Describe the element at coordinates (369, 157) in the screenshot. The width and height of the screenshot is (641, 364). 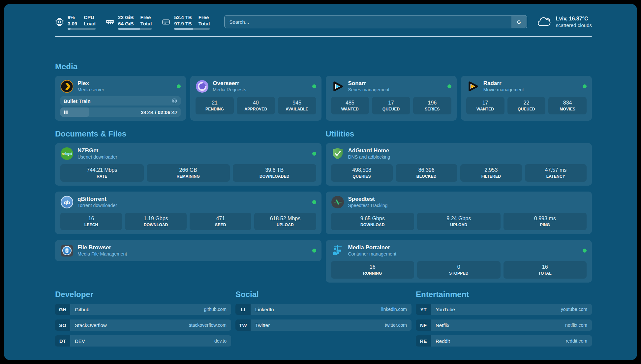
I see `adguard-subtitle: DNS and adblocking` at that location.